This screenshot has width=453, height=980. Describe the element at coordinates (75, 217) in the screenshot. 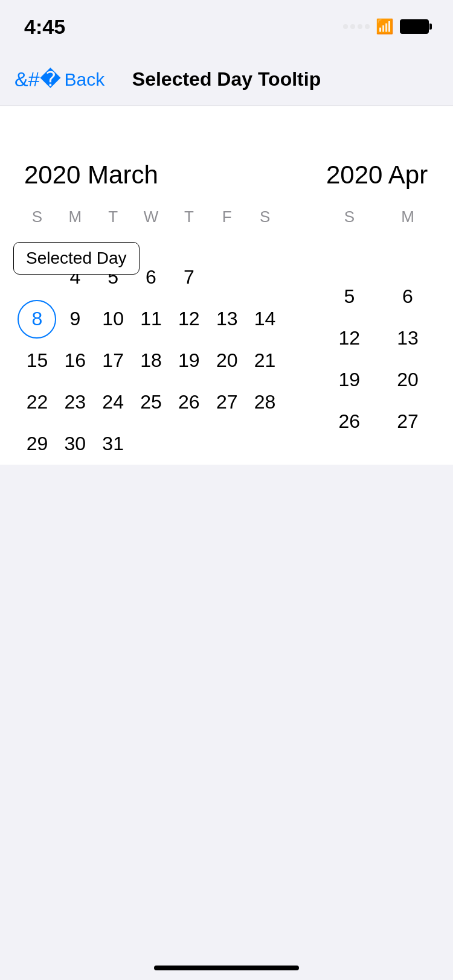

I see `weekday-mon: M` at that location.